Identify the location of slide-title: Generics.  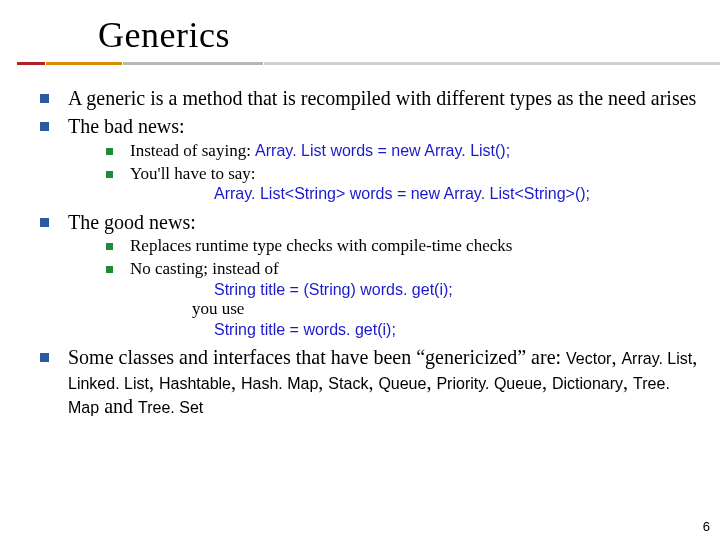
(164, 35).